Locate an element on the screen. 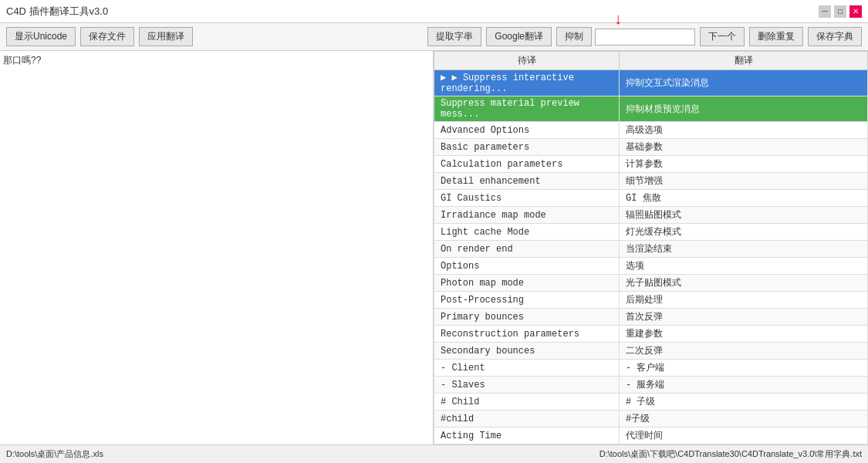 The image size is (868, 463). cell-source: Detail enhancement is located at coordinates (527, 181).